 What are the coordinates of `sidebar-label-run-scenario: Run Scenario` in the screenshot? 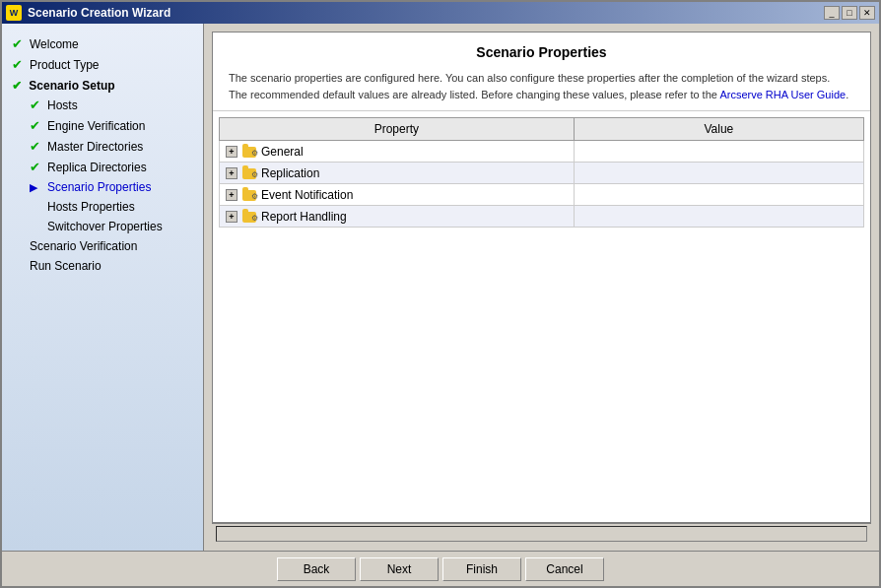 It's located at (65, 266).